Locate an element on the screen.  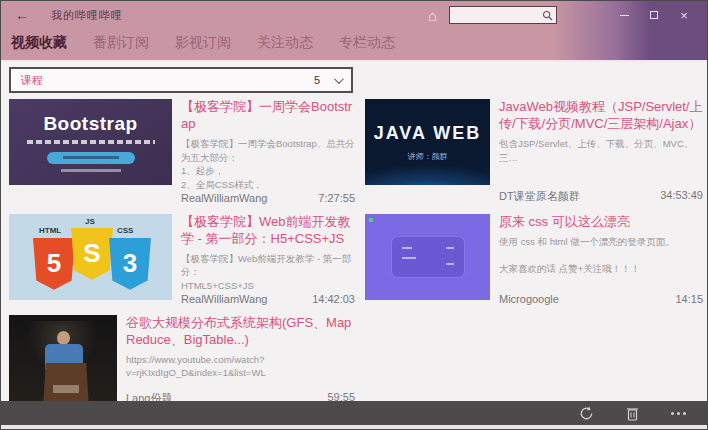
folder-dropdown-label: 课程 is located at coordinates (32, 80).